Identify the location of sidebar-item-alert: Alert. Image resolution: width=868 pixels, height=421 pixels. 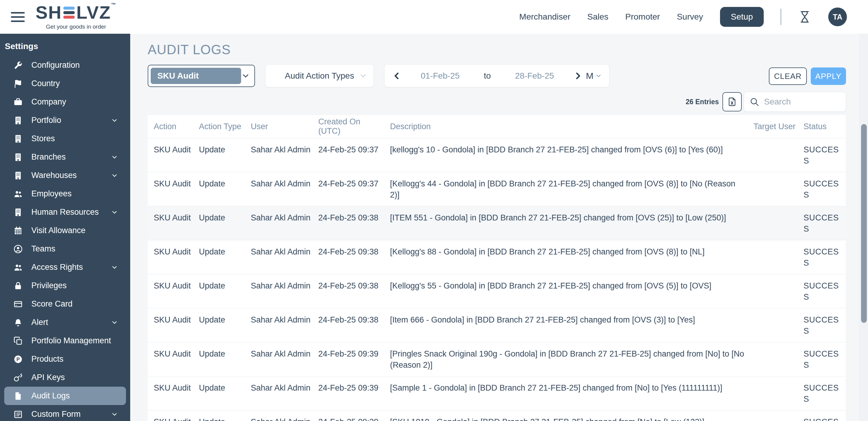
(65, 322).